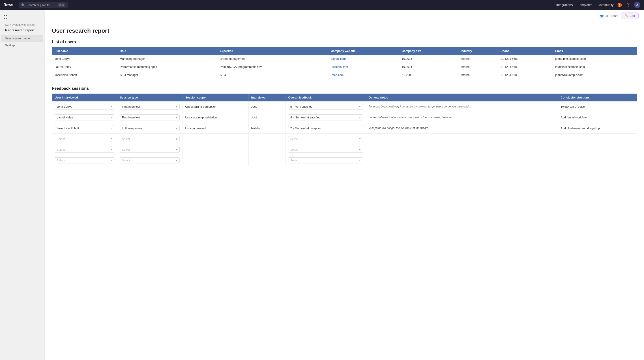 The image size is (644, 360). Describe the element at coordinates (216, 98) in the screenshot. I see `col-session-scope: Session scope` at that location.